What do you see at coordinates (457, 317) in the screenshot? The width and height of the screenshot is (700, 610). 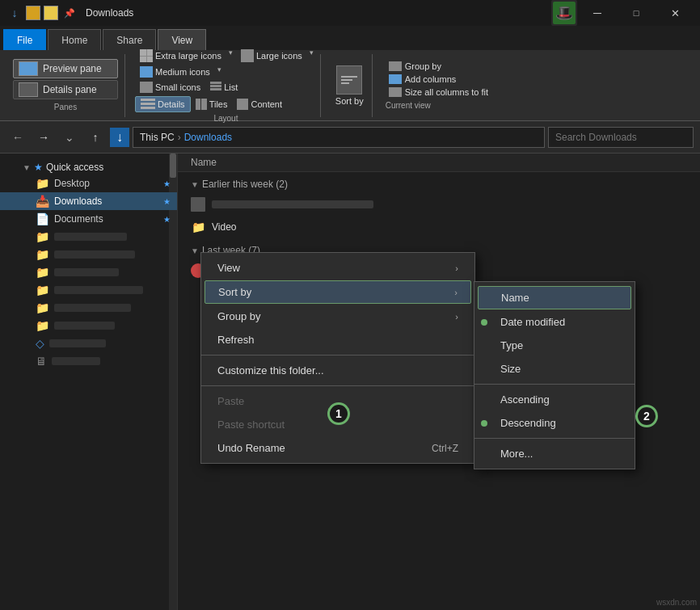 I see `ctx-chevron-group: ›` at bounding box center [457, 317].